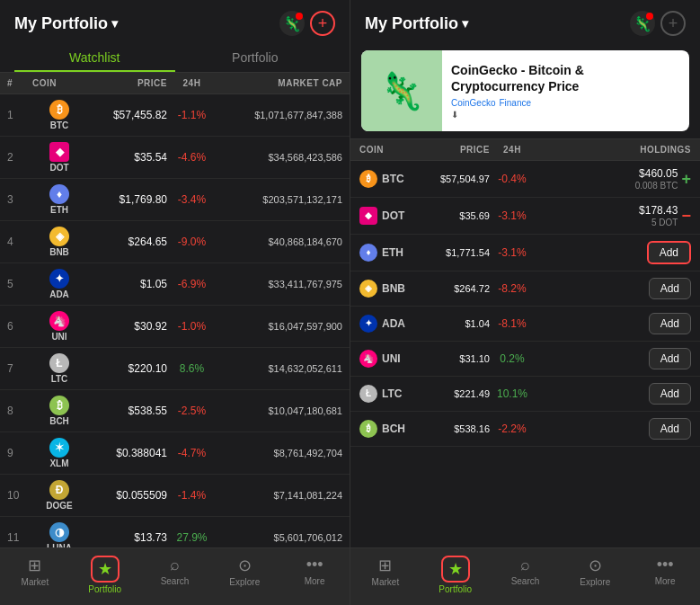  I want to click on right-portfolio-title: My Portfolio ▾, so click(417, 23).